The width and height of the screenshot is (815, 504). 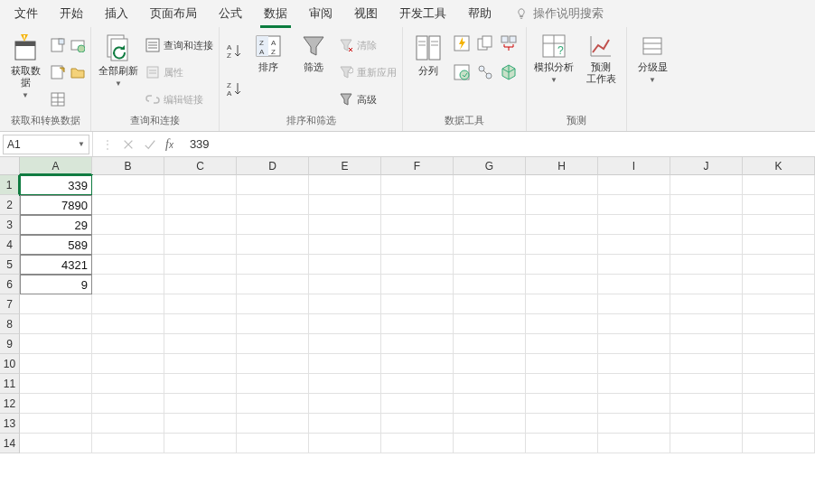 What do you see at coordinates (779, 166) in the screenshot?
I see `col-header-K: K` at bounding box center [779, 166].